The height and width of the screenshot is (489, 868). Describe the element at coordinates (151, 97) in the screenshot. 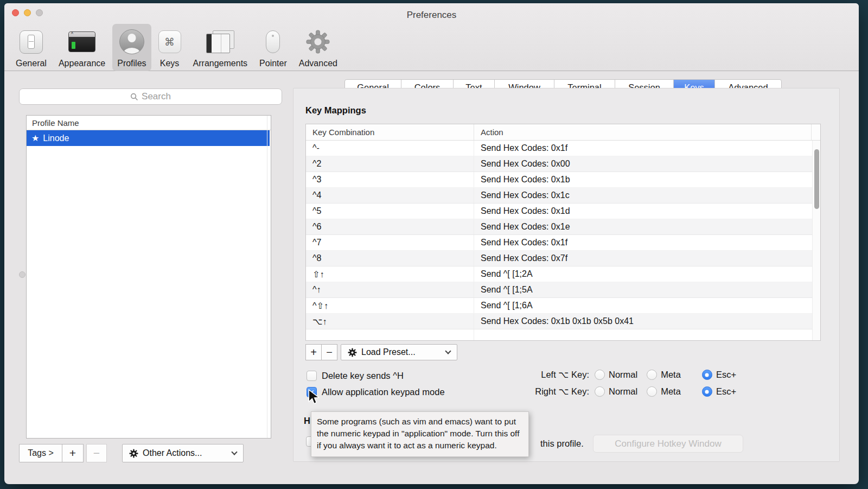

I see `search-input: Search` at that location.